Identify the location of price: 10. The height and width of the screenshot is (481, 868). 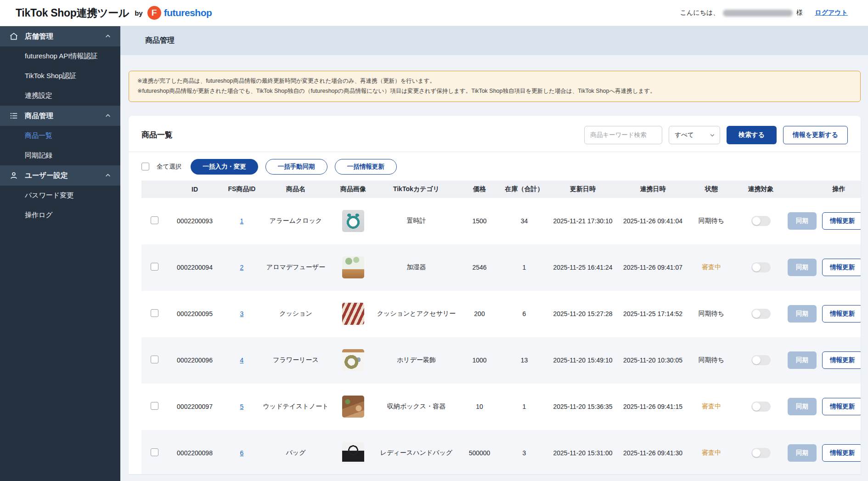
(479, 407).